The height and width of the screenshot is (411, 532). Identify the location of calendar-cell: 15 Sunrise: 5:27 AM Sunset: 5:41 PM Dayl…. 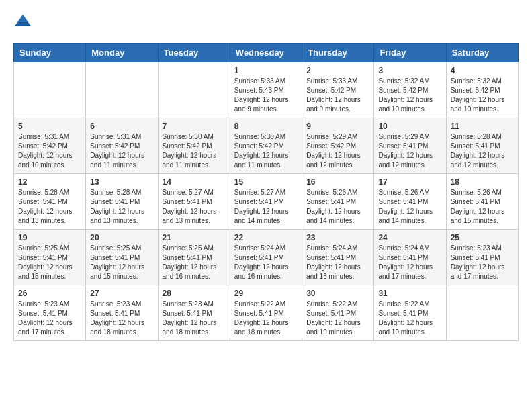
(266, 201).